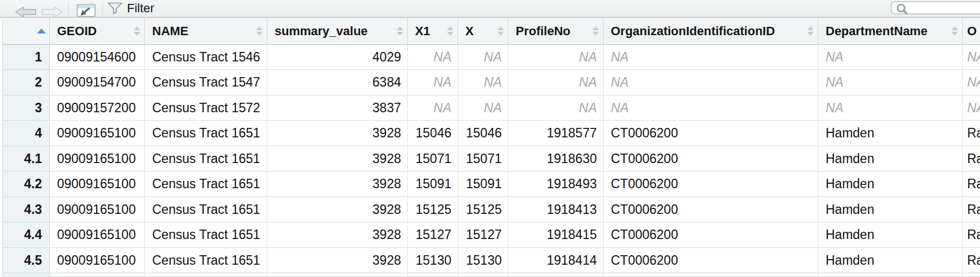 The image size is (980, 277). Describe the element at coordinates (483, 159) in the screenshot. I see `cell-X: 15071` at that location.